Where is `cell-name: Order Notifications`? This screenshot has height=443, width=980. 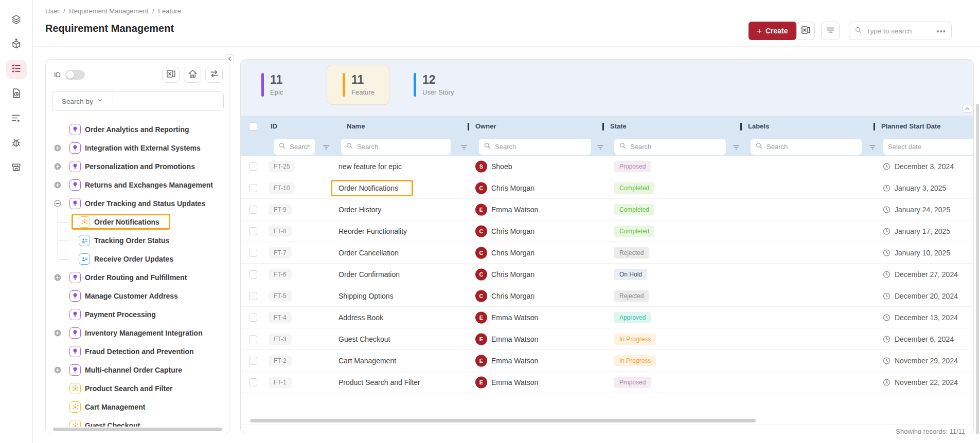 cell-name: Order Notifications is located at coordinates (368, 188).